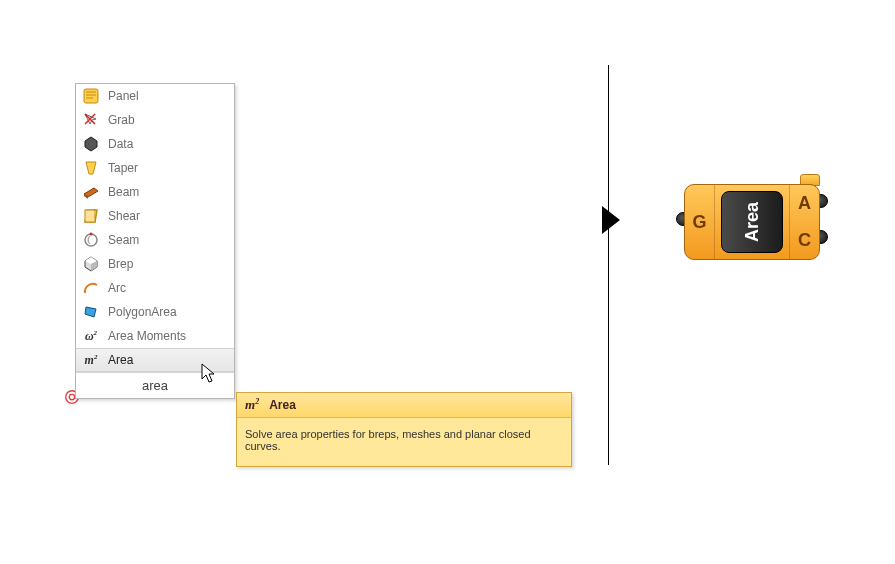 The width and height of the screenshot is (895, 564). Describe the element at coordinates (168, 264) in the screenshot. I see `menu-item-label: Brep` at that location.